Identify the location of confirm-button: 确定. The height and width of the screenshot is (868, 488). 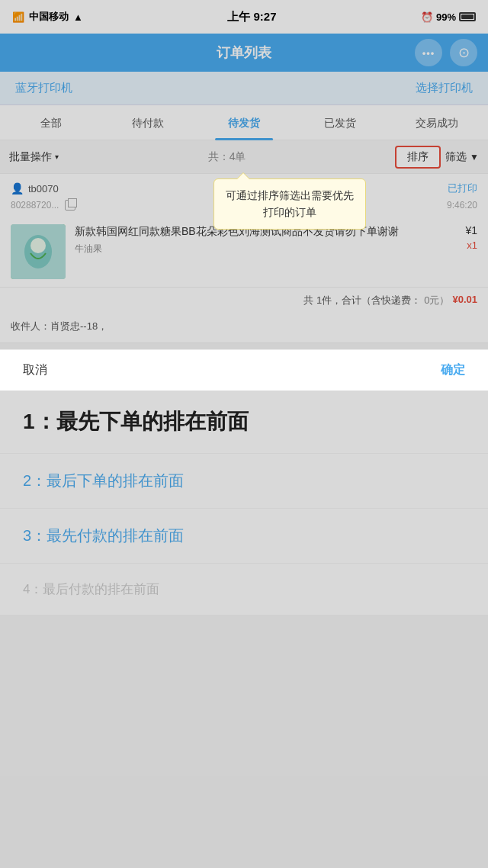
(453, 371).